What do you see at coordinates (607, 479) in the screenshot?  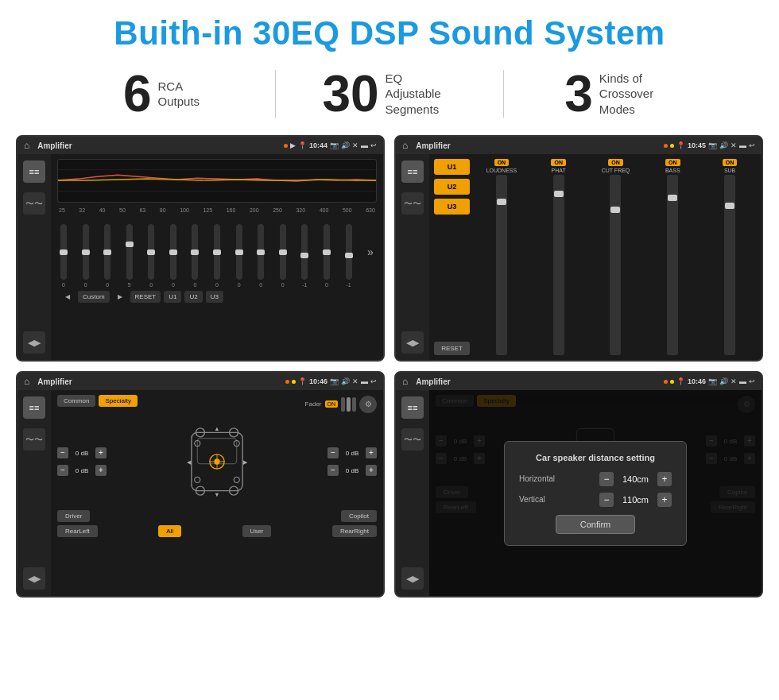 I see `horizontal-minus-btn: −` at bounding box center [607, 479].